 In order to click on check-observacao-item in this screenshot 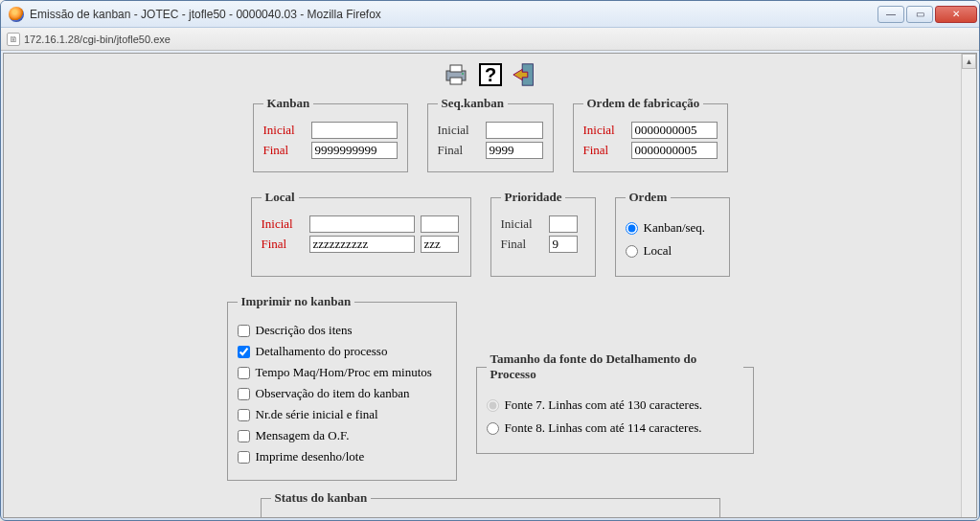, I will do `click(243, 395)`.